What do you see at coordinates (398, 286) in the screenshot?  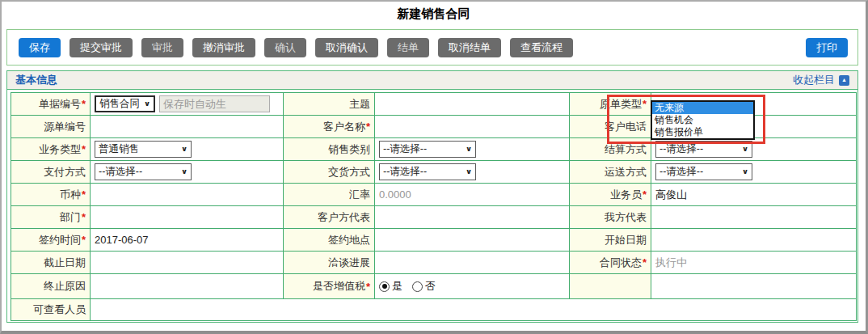 I see `vat-yes-label: 是` at bounding box center [398, 286].